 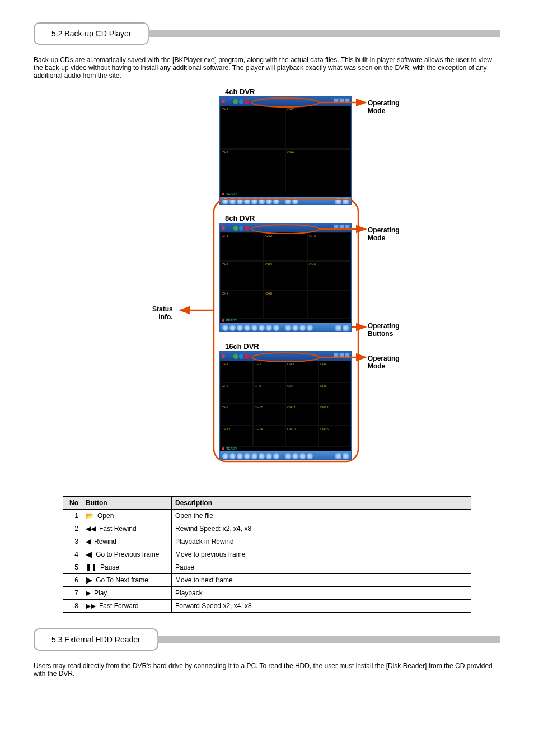 I want to click on fast-rewind-icon: ◀◀, so click(x=91, y=529).